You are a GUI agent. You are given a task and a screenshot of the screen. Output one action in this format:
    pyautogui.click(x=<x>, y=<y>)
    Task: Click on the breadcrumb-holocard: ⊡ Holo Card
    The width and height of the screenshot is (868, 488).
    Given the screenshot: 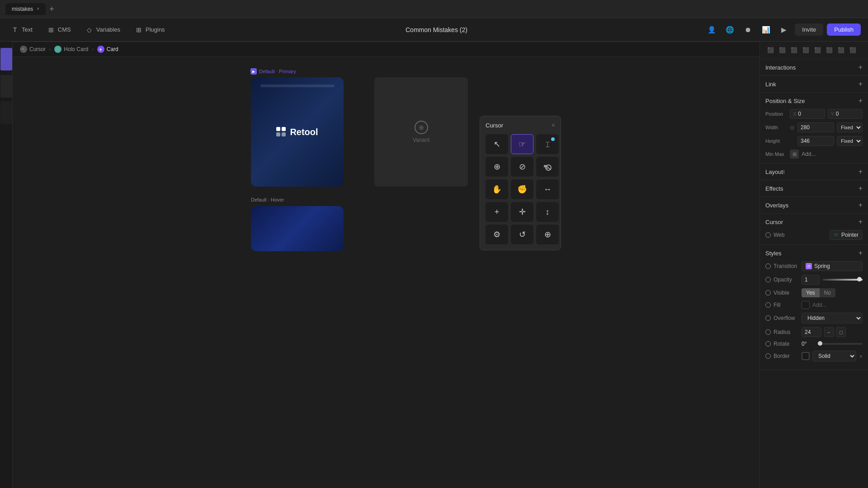 What is the action you would take?
    pyautogui.click(x=71, y=49)
    